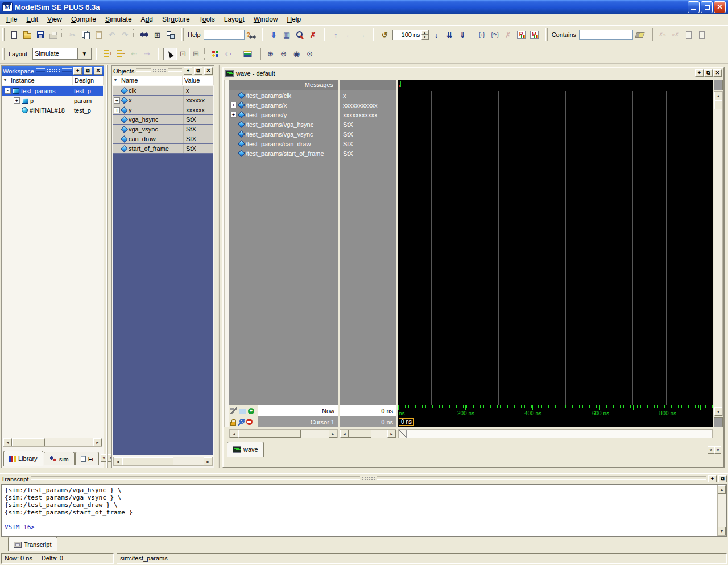  I want to click on wave-cursor-line, so click(399, 248).